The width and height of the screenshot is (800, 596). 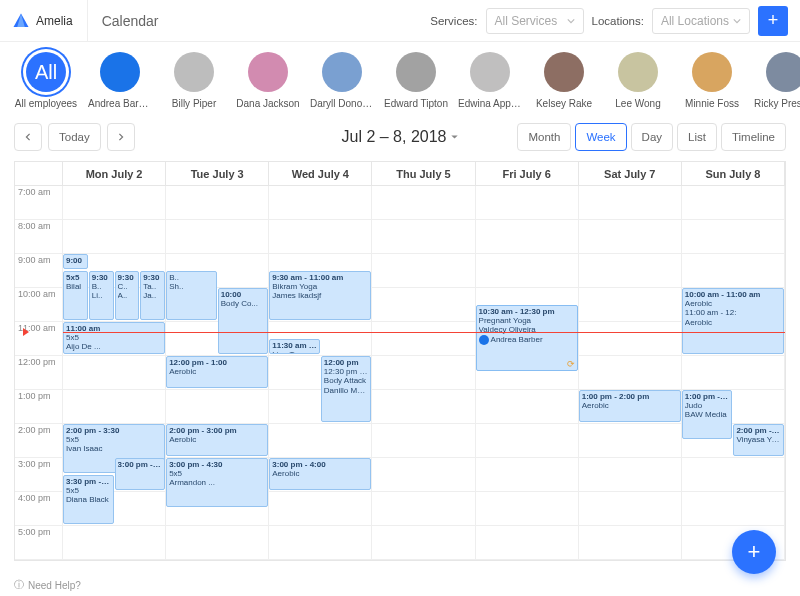 What do you see at coordinates (268, 80) in the screenshot?
I see `employee-filter-item: Dana Jackson` at bounding box center [268, 80].